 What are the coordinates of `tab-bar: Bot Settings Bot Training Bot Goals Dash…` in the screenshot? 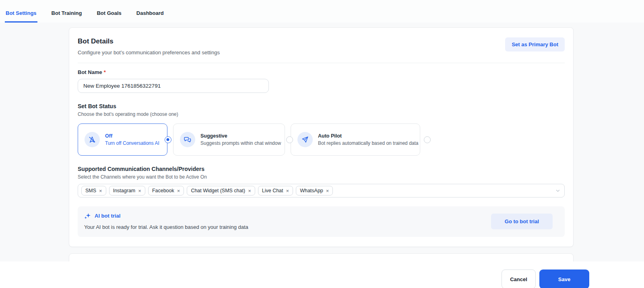 It's located at (322, 11).